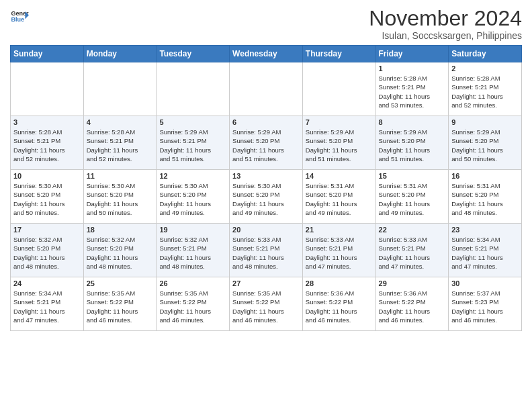 This screenshot has width=532, height=411. Describe the element at coordinates (193, 122) in the screenshot. I see `day-number: 5` at that location.